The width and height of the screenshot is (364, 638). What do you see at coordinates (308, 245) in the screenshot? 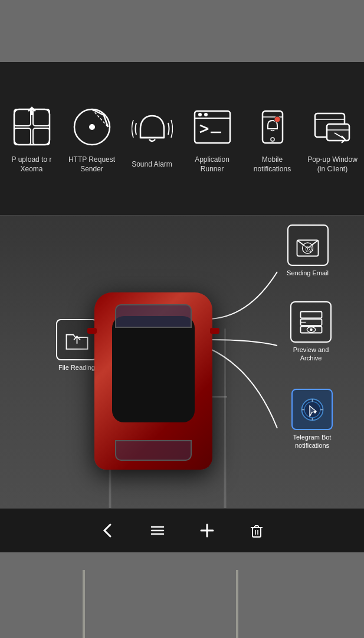
I see `email-icon: @` at bounding box center [308, 245].